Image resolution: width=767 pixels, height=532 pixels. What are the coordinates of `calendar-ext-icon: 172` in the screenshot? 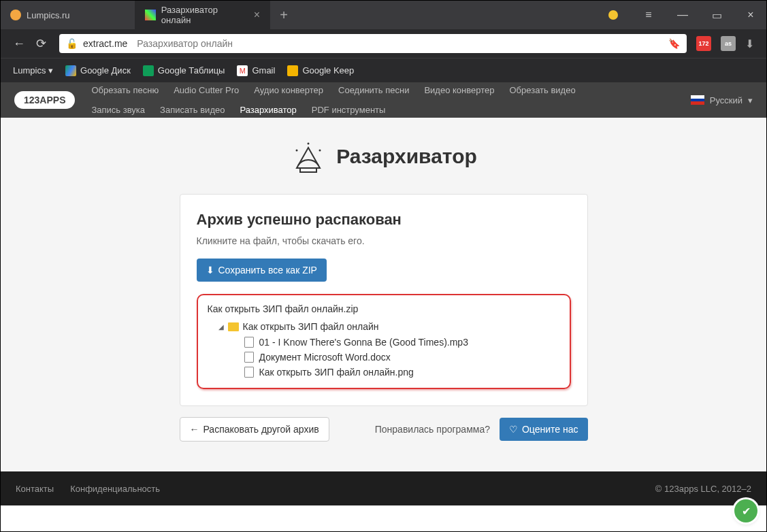 It's located at (704, 44).